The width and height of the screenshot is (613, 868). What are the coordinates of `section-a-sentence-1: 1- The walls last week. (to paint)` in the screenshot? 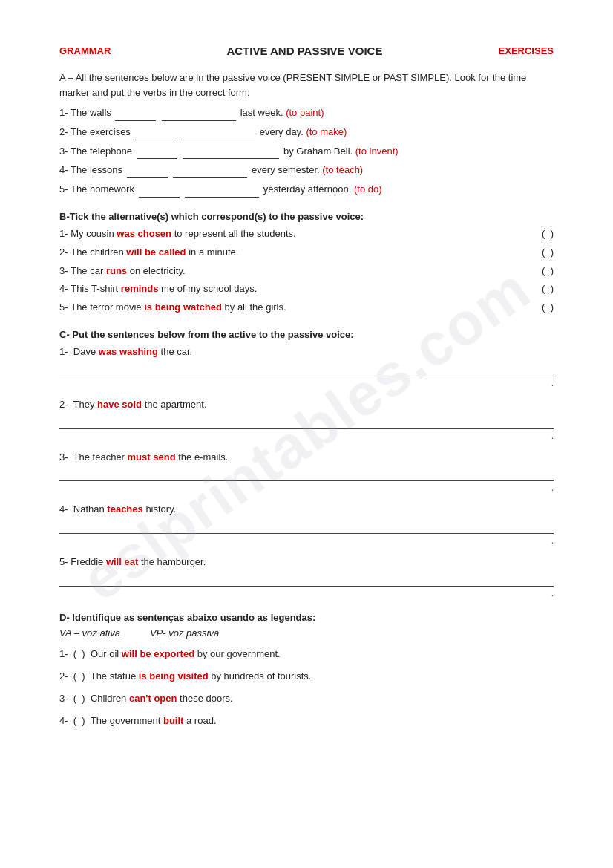 It's located at (306, 113).